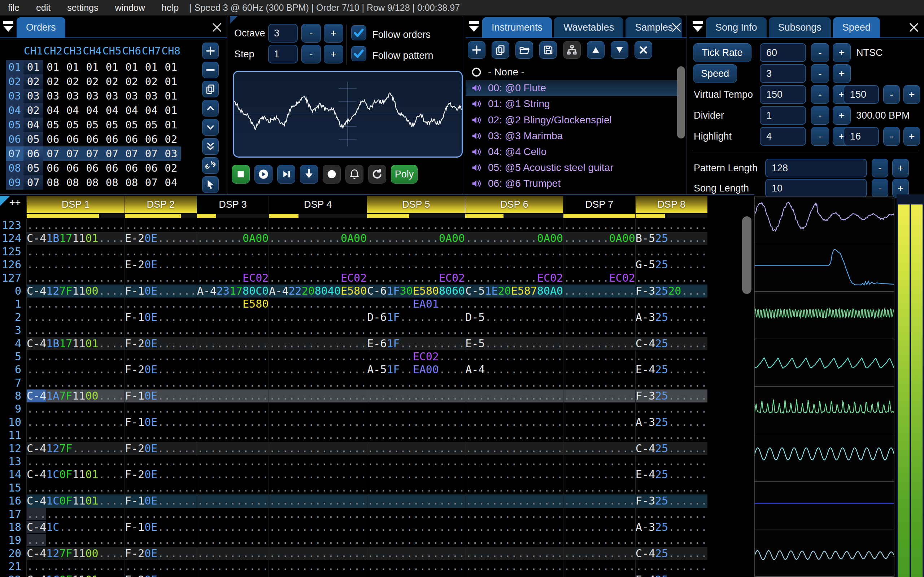 The width and height of the screenshot is (924, 577). What do you see at coordinates (311, 54) in the screenshot?
I see `step-decrease-button: -` at bounding box center [311, 54].